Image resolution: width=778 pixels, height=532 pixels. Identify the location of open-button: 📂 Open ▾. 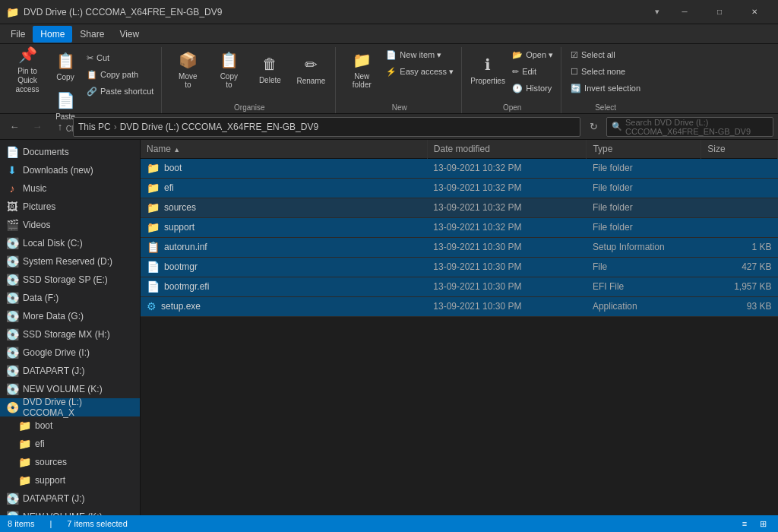
(533, 55).